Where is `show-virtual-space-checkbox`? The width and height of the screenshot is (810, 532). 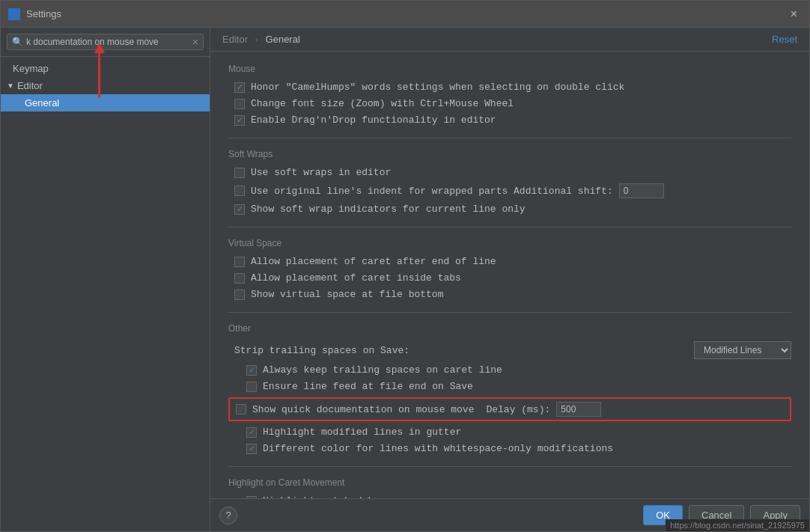 show-virtual-space-checkbox is located at coordinates (240, 295).